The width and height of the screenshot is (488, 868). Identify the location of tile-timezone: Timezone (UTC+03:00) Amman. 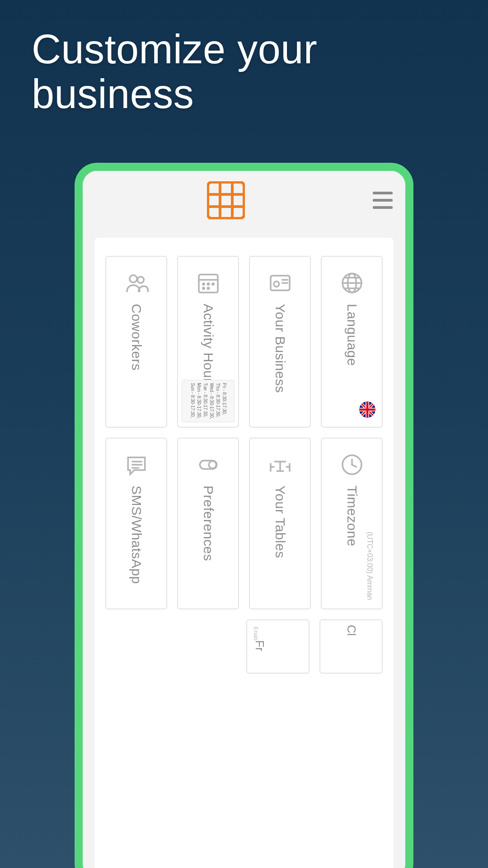
(352, 524).